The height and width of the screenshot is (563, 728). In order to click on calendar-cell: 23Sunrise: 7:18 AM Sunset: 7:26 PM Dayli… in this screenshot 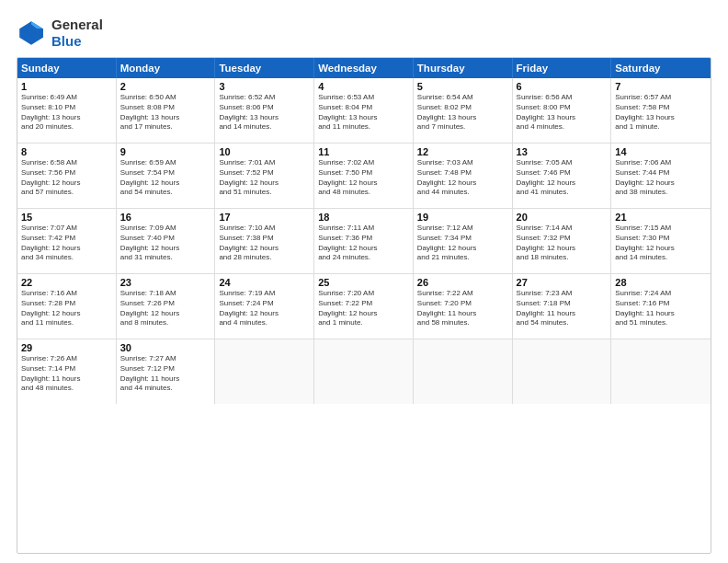, I will do `click(166, 306)`.